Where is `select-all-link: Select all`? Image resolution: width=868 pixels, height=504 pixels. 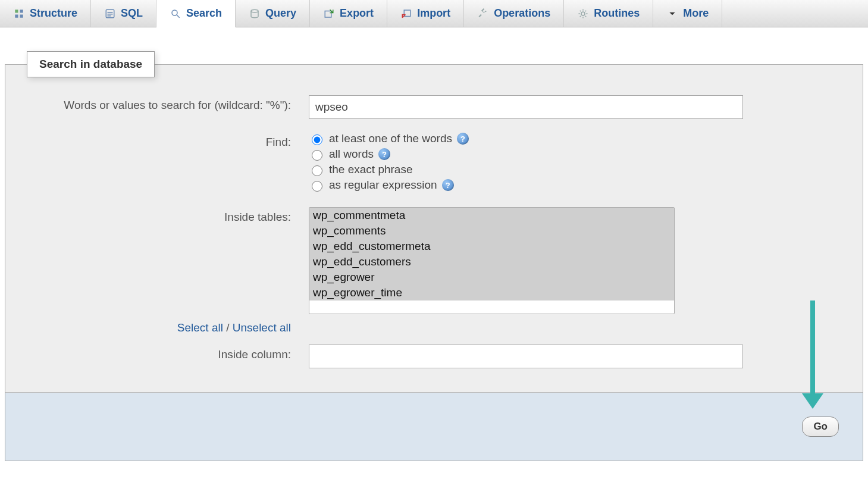 select-all-link: Select all is located at coordinates (200, 327).